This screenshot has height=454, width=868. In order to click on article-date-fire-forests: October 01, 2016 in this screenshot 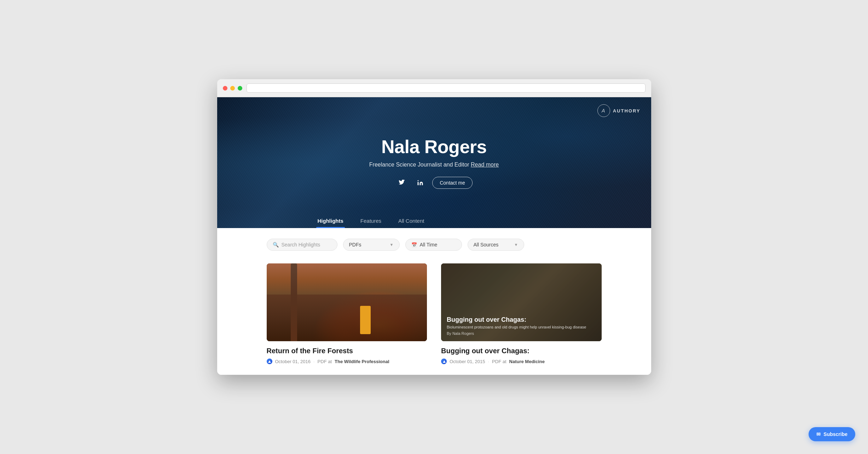, I will do `click(293, 361)`.